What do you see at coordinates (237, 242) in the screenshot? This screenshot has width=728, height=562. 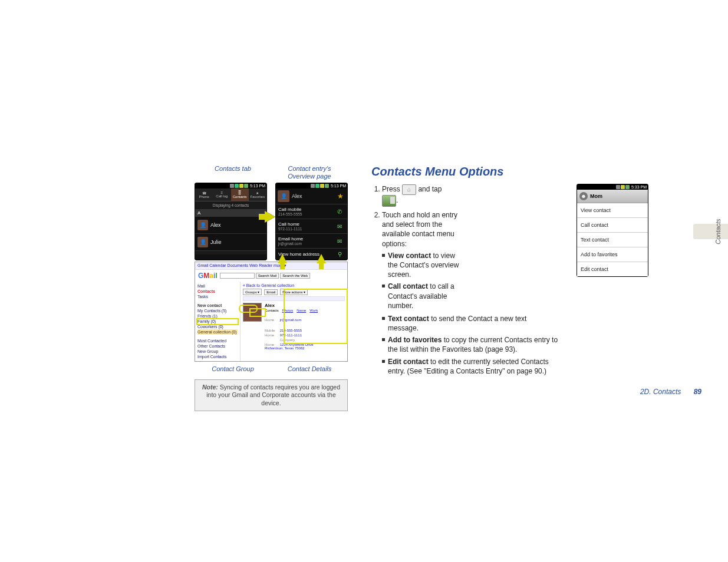 I see `contact-name: Julie` at bounding box center [237, 242].